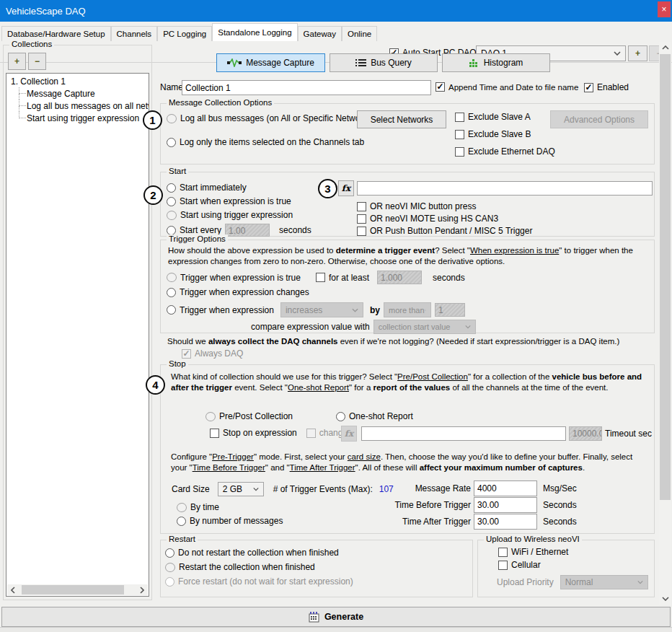  What do you see at coordinates (211, 417) in the screenshot?
I see `pre-post-collection-radio` at bounding box center [211, 417].